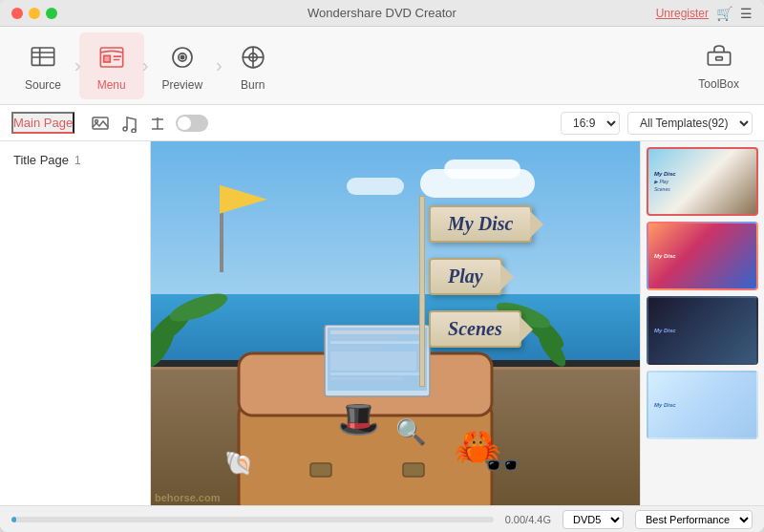  What do you see at coordinates (476, 329) in the screenshot?
I see `sign-scenes: Scenes` at bounding box center [476, 329].